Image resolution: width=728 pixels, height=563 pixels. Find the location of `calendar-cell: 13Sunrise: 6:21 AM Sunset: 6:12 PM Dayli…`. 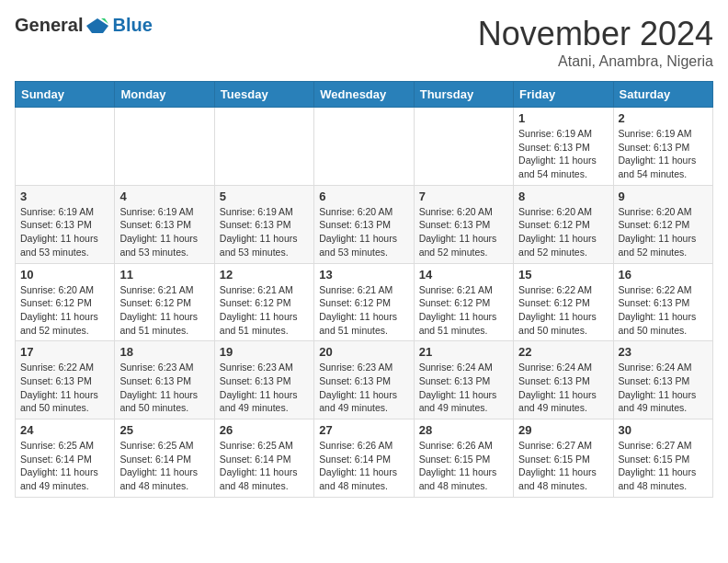

calendar-cell: 13Sunrise: 6:21 AM Sunset: 6:12 PM Dayli… is located at coordinates (364, 302).